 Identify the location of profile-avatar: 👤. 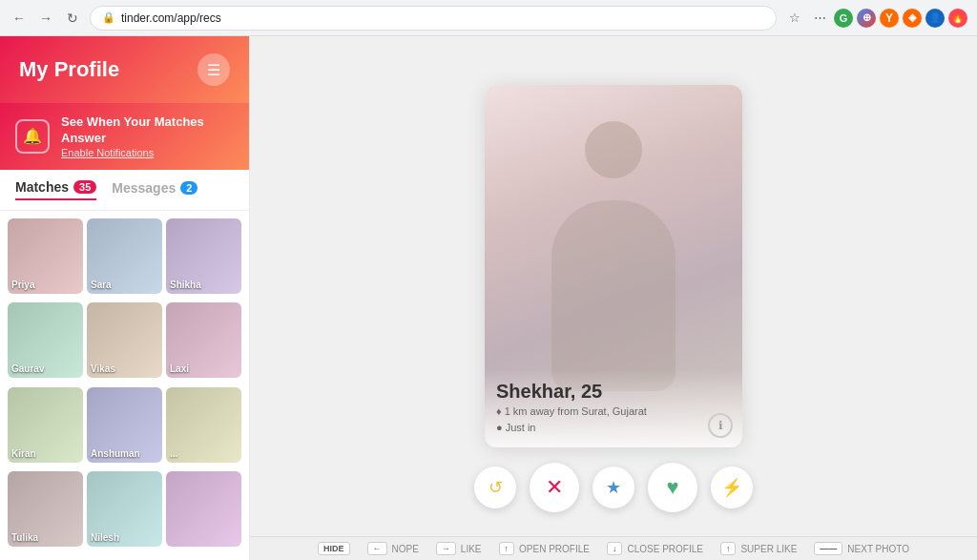
(935, 18).